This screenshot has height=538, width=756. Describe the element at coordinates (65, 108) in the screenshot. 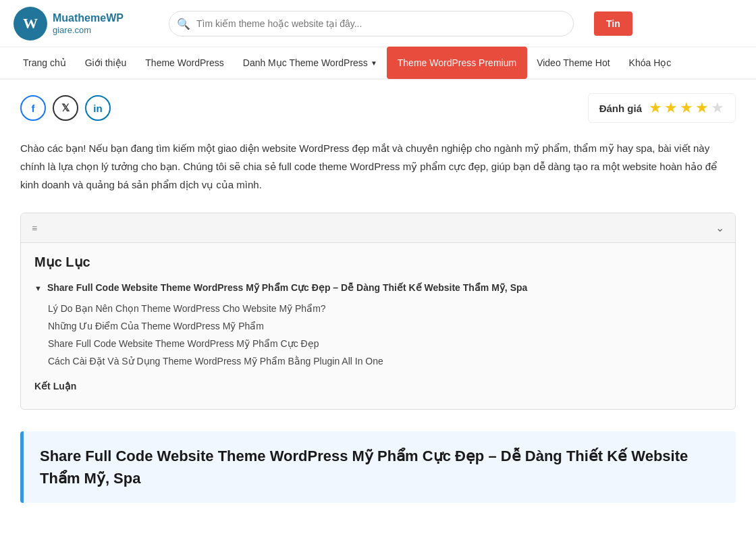

I see `social-icons: f 𝕏 in` at that location.